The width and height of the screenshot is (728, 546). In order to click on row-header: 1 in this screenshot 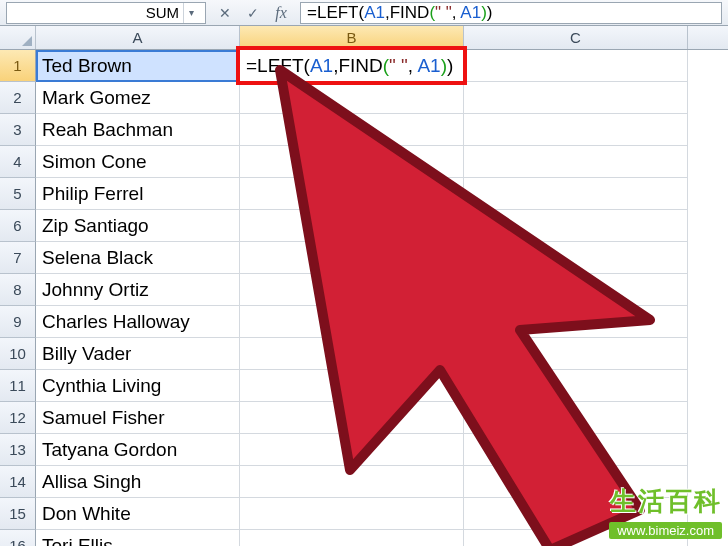, I will do `click(18, 66)`.